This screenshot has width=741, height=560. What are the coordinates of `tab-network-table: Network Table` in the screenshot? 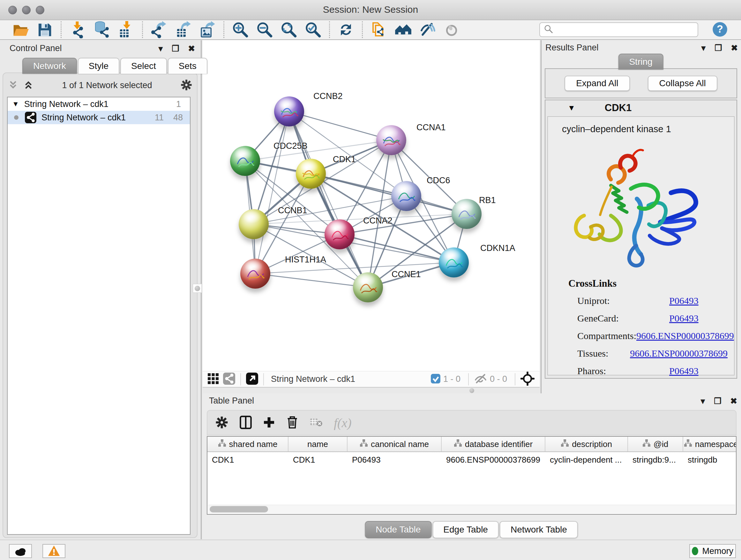 It's located at (539, 530).